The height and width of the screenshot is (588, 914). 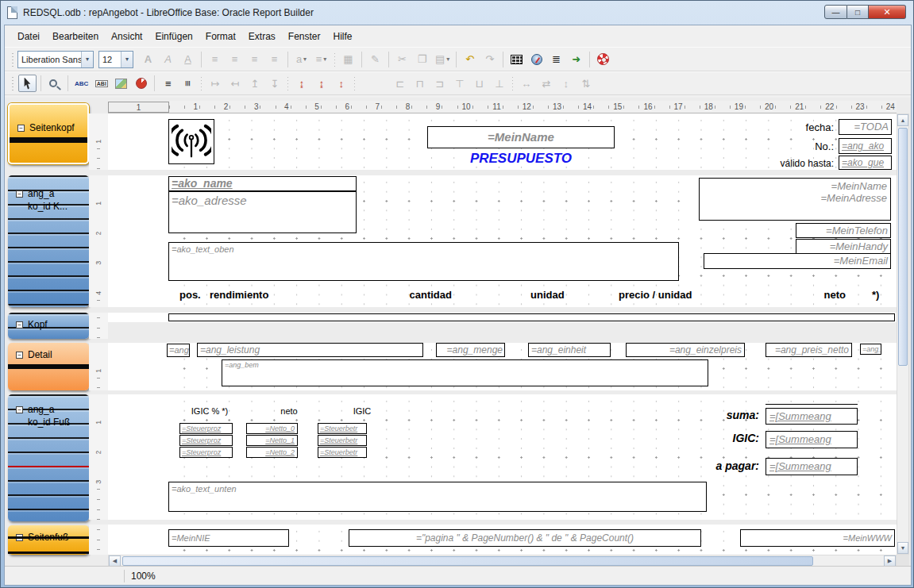 What do you see at coordinates (903, 334) in the screenshot?
I see `vertical-scrollbar: ▲ ▼` at bounding box center [903, 334].